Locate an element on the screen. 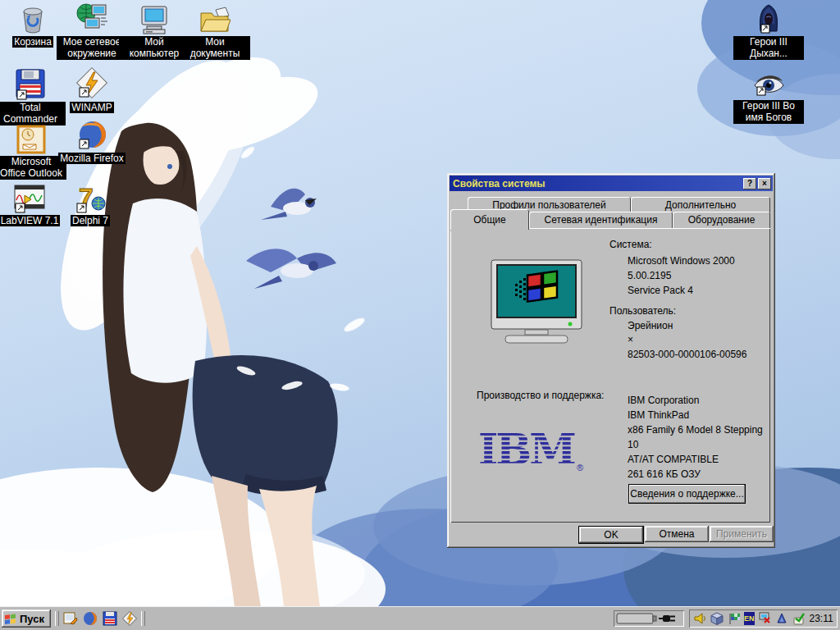  pointer-utility-icon is located at coordinates (783, 619).